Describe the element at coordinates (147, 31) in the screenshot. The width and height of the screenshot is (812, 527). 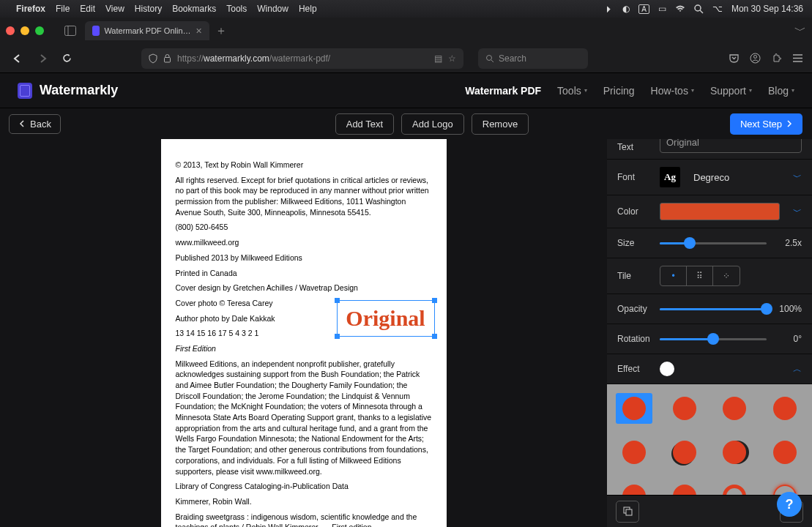
I see `browser-tab: Watermark PDF Online| Free PD ✕` at that location.